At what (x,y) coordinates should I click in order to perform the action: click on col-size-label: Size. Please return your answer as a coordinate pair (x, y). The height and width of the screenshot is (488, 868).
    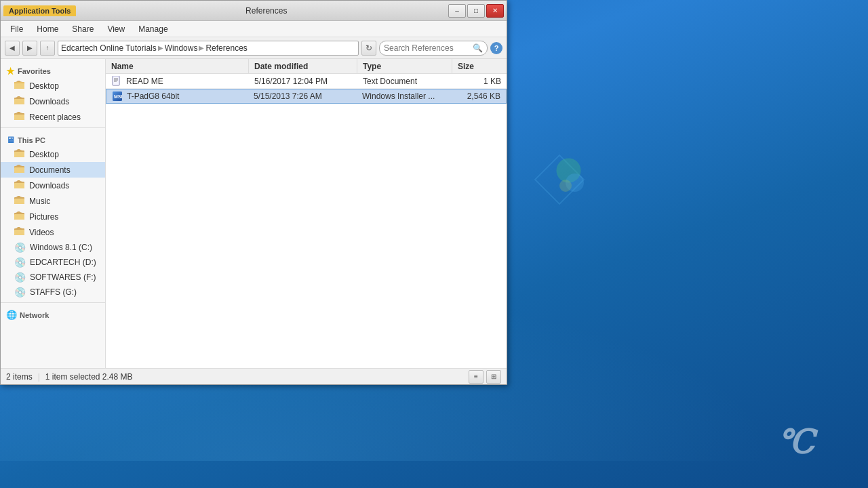
    Looking at the image, I should click on (466, 66).